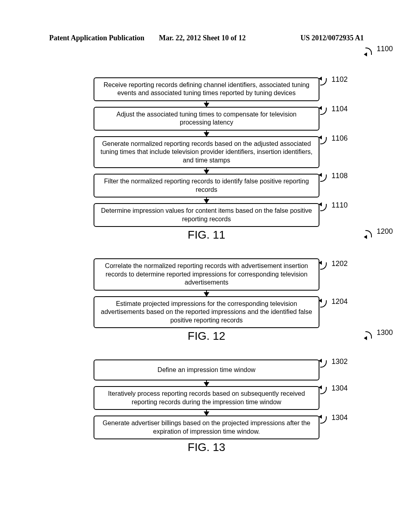  Describe the element at coordinates (206, 38) in the screenshot. I see `page-header: Patent Application Publication Mar. 22, …` at that location.